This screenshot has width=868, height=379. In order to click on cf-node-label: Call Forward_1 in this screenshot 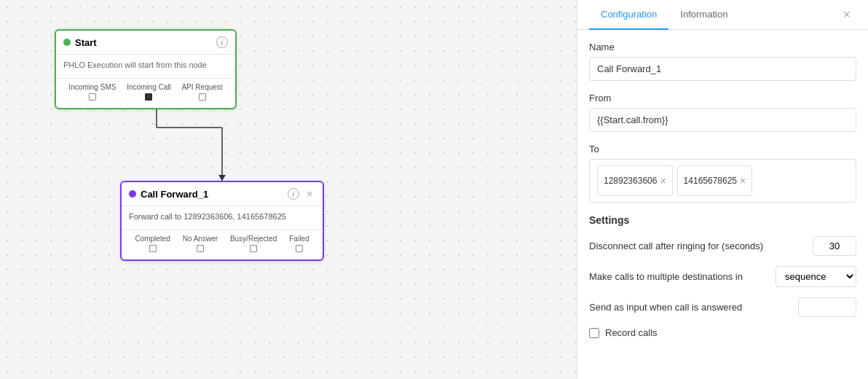, I will do `click(175, 194)`.